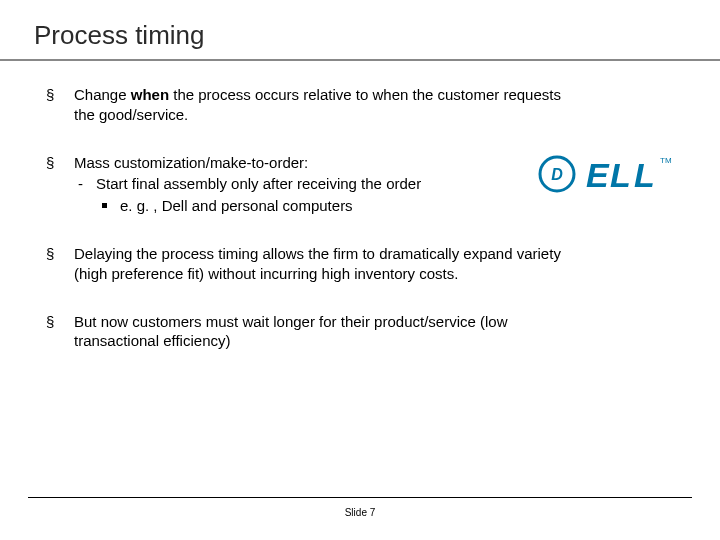 The width and height of the screenshot is (720, 540). I want to click on sub-item: Start final assembly only after receivin…, so click(320, 195).